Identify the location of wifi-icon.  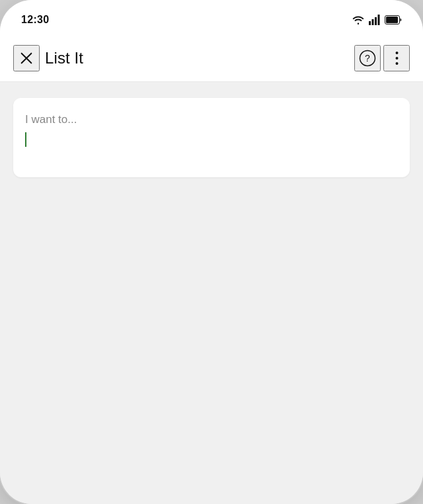
(358, 20).